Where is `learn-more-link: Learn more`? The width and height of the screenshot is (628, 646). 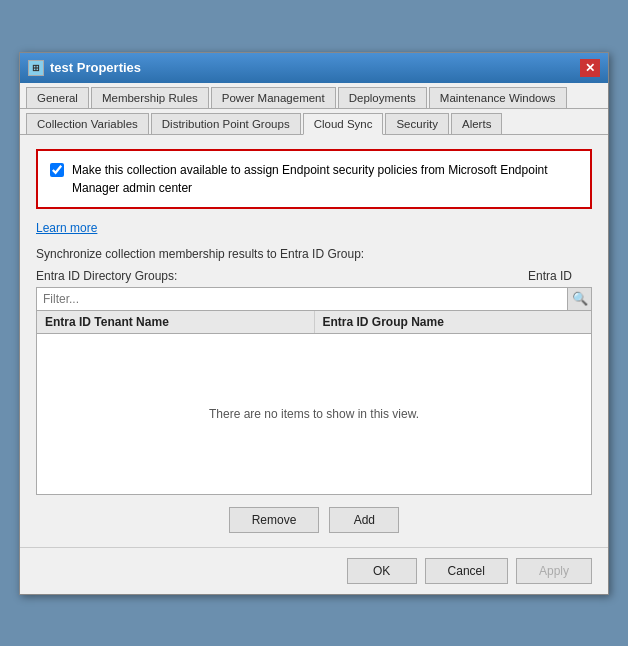 learn-more-link: Learn more is located at coordinates (66, 228).